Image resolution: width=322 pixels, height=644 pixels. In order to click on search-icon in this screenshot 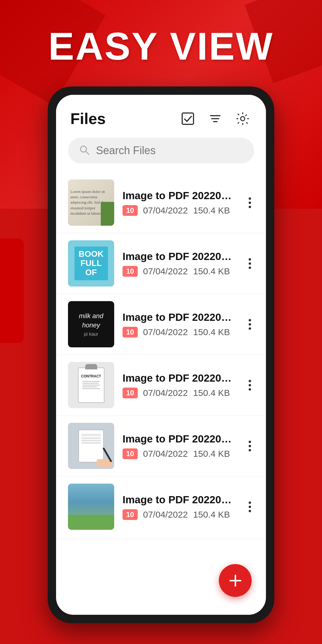, I will do `click(84, 151)`.